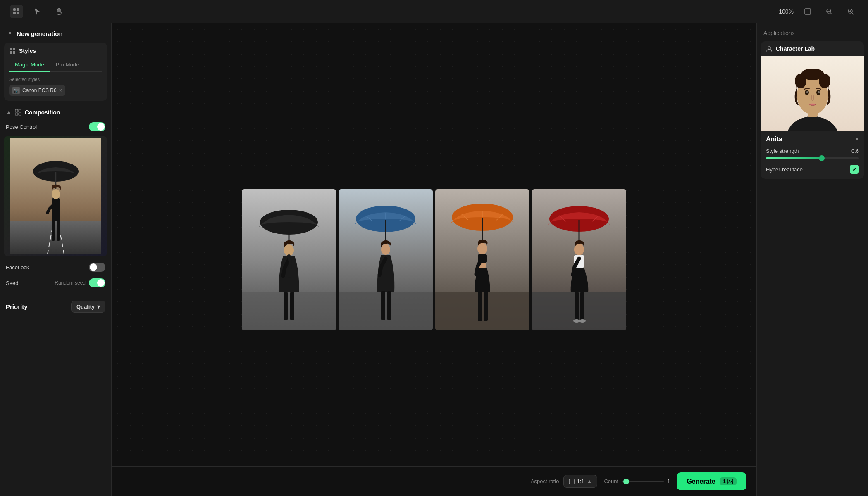  What do you see at coordinates (855, 151) in the screenshot?
I see `style-strength-value: 0.6` at bounding box center [855, 151].